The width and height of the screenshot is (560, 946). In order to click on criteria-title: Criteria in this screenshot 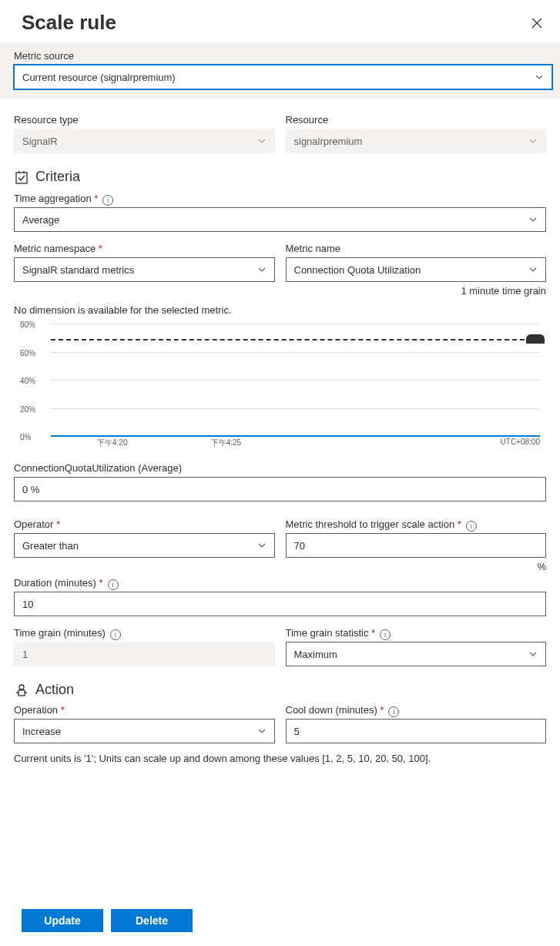, I will do `click(58, 177)`.